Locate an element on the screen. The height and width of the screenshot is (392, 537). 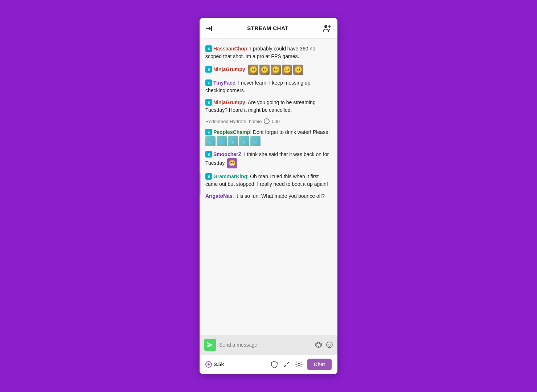
username-smoocherz: SmoocherZ is located at coordinates (227, 154).